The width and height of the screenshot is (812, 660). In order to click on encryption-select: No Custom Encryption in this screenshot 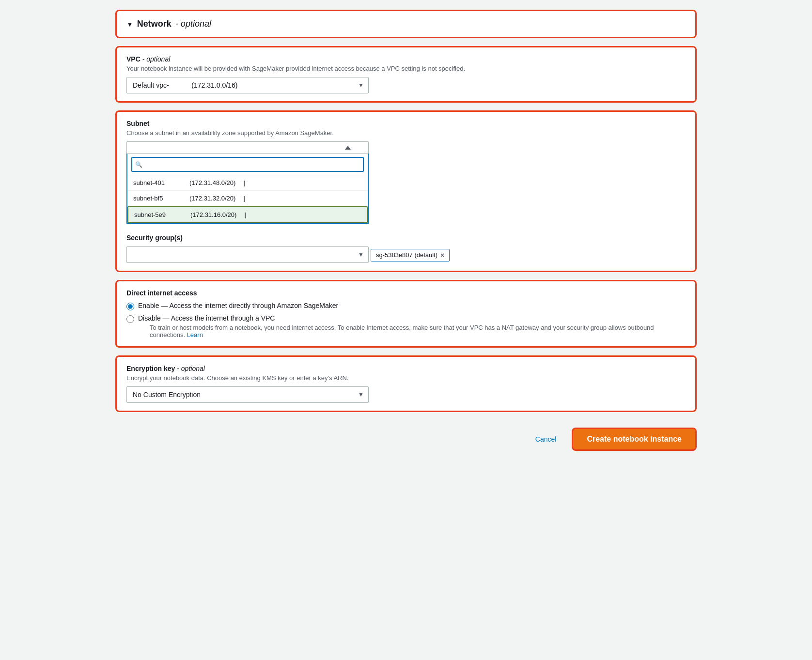, I will do `click(248, 395)`.